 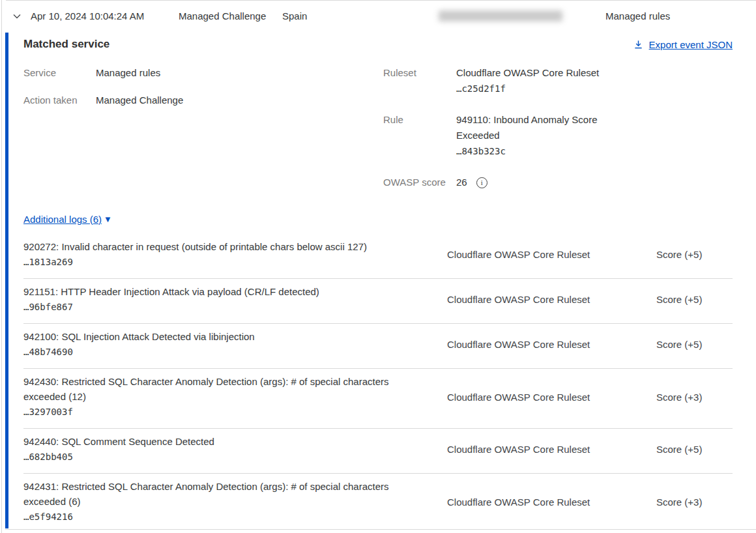 I want to click on export-event-json-label: Export event JSON, so click(x=691, y=44).